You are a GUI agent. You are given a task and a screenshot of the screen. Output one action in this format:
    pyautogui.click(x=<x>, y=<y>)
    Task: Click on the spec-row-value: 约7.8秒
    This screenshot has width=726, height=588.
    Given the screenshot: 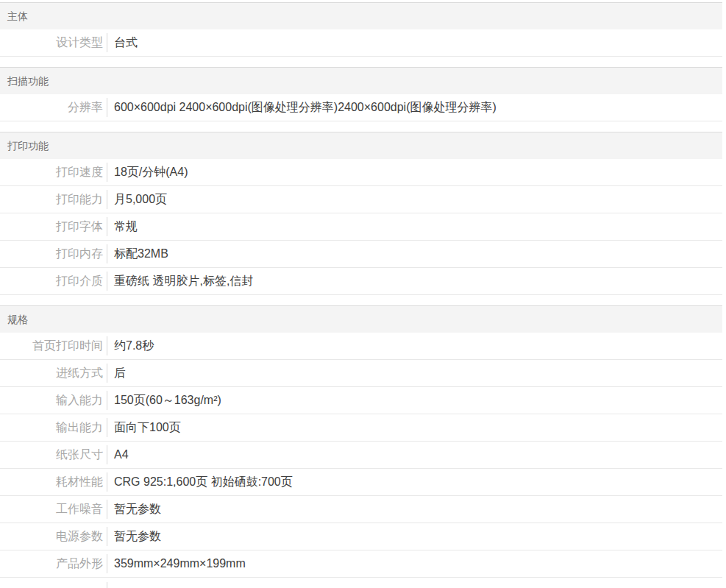 What is the action you would take?
    pyautogui.click(x=415, y=346)
    